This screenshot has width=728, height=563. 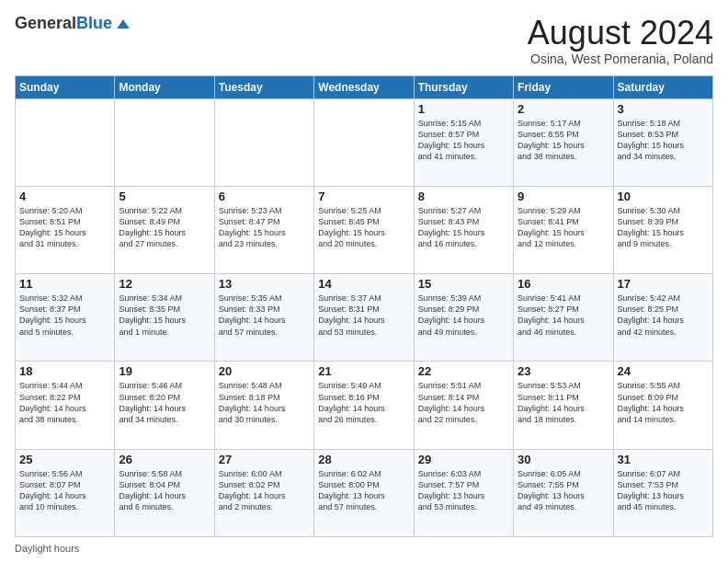 What do you see at coordinates (463, 460) in the screenshot?
I see `day-number: 29` at bounding box center [463, 460].